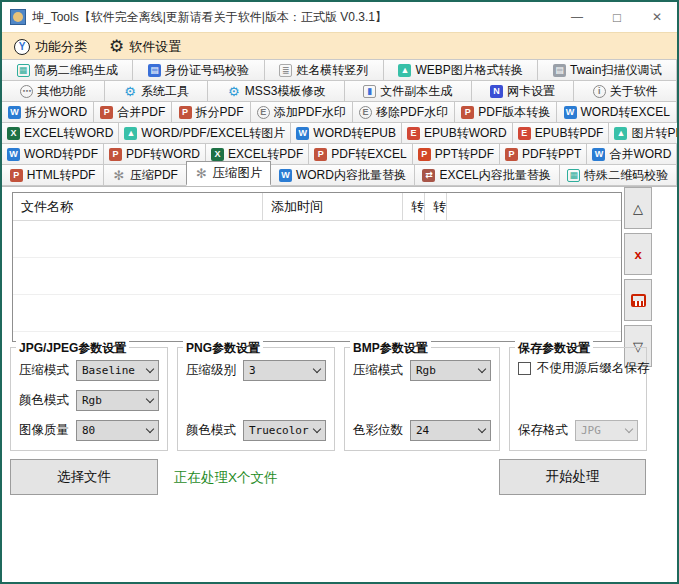 Image resolution: width=679 pixels, height=584 pixels. Describe the element at coordinates (118, 370) in the screenshot. I see `select-压缩模式: Baseline` at that location.